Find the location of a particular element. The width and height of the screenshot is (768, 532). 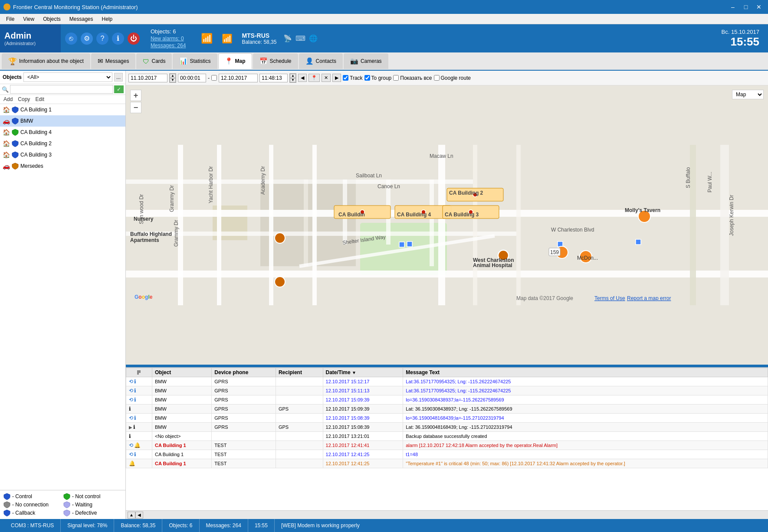

object-name-2: CA Building 2 is located at coordinates (36, 144).